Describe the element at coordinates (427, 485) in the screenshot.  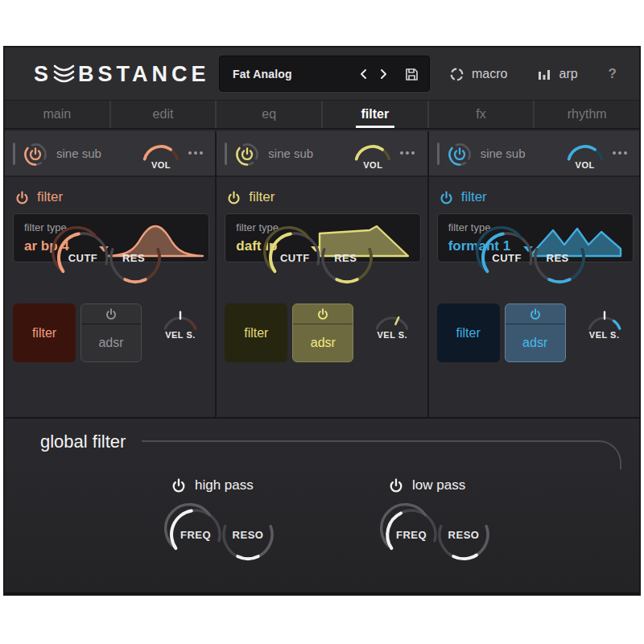
I see `low-pass-enable: low pass` at that location.